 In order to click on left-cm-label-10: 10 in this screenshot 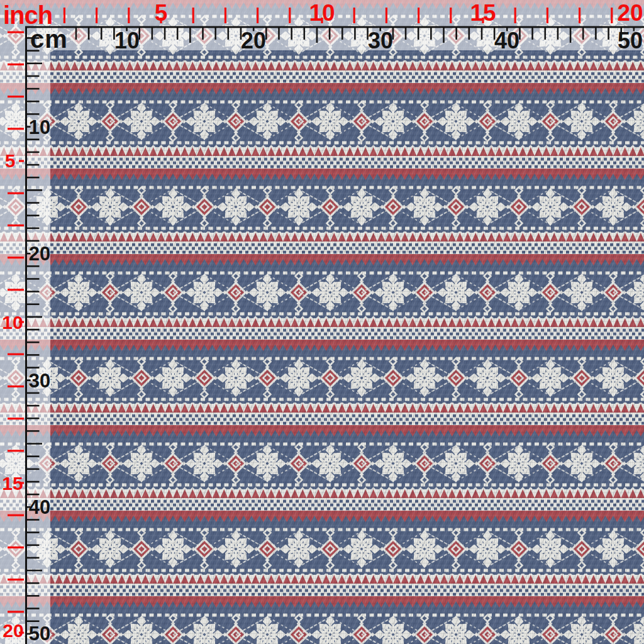, I will do `click(40, 127)`.